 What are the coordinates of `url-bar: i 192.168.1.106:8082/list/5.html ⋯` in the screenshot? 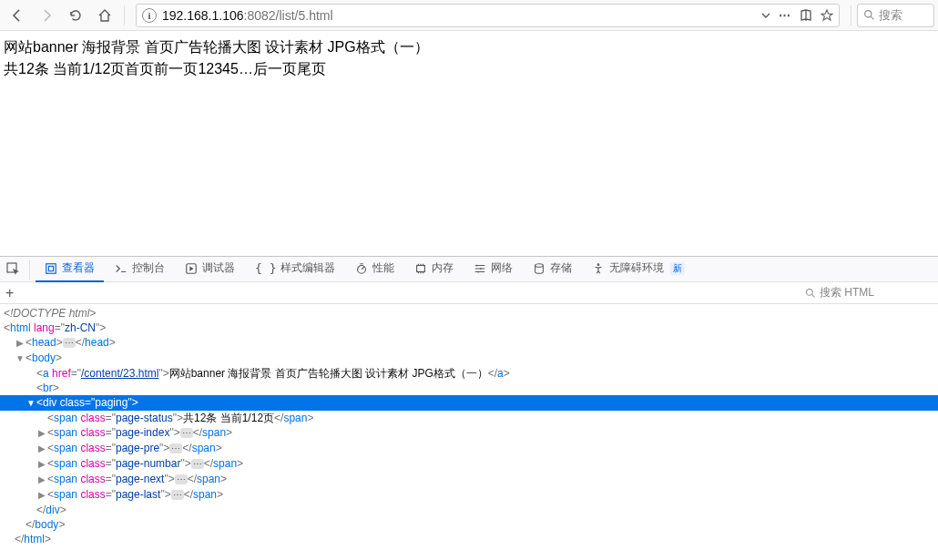 It's located at (488, 15).